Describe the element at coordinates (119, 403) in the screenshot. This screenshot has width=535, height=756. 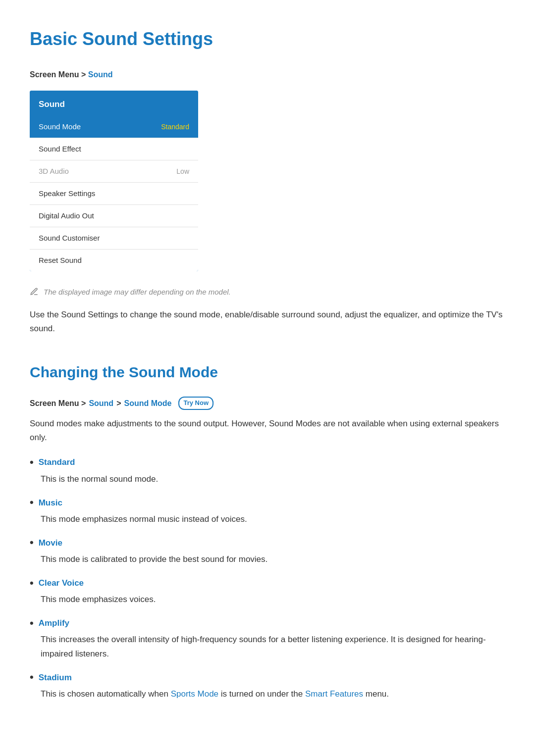
I see `section-breadcrumb-sep: >` at that location.